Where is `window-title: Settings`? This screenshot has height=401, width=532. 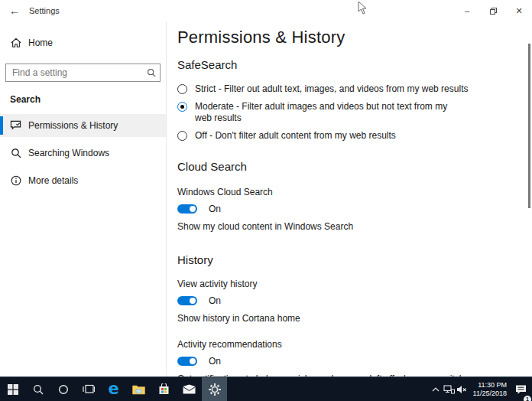
window-title: Settings is located at coordinates (44, 11).